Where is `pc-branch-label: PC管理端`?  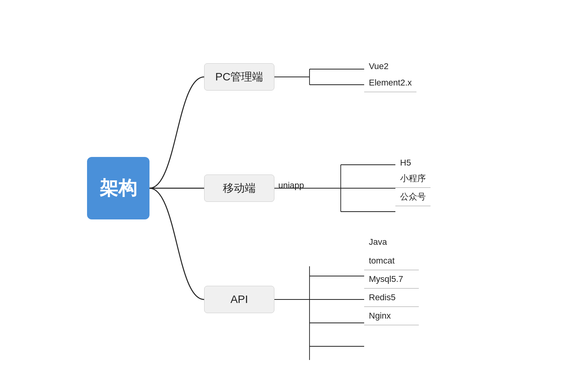
pc-branch-label: PC管理端 is located at coordinates (240, 77).